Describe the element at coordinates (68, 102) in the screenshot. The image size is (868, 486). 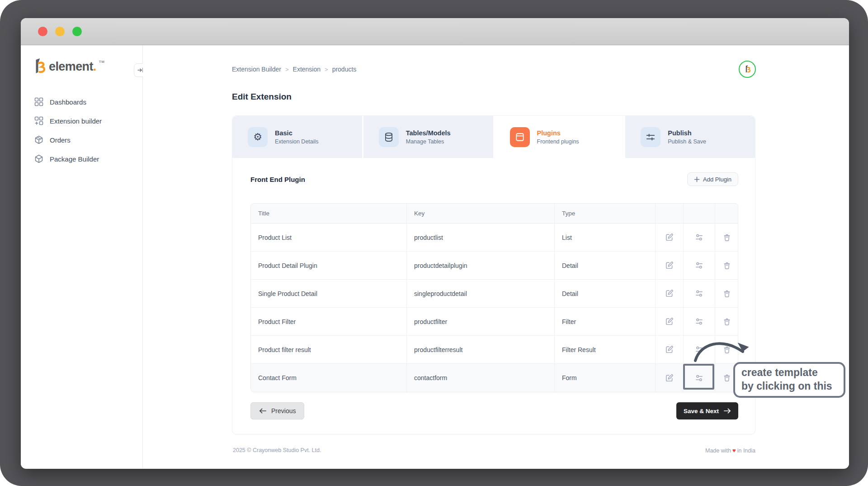
I see `sidebar-item-label: Dashboards` at that location.